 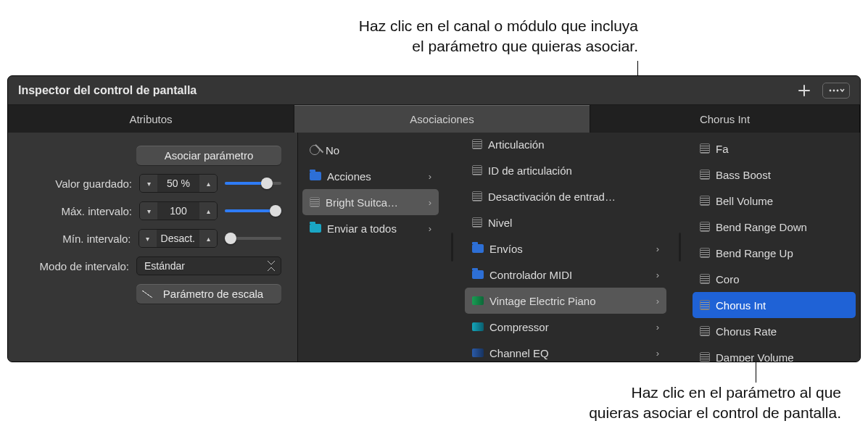 What do you see at coordinates (178, 211) in the screenshot?
I see `max-range-stepper: ▾ 100 ▴` at bounding box center [178, 211].